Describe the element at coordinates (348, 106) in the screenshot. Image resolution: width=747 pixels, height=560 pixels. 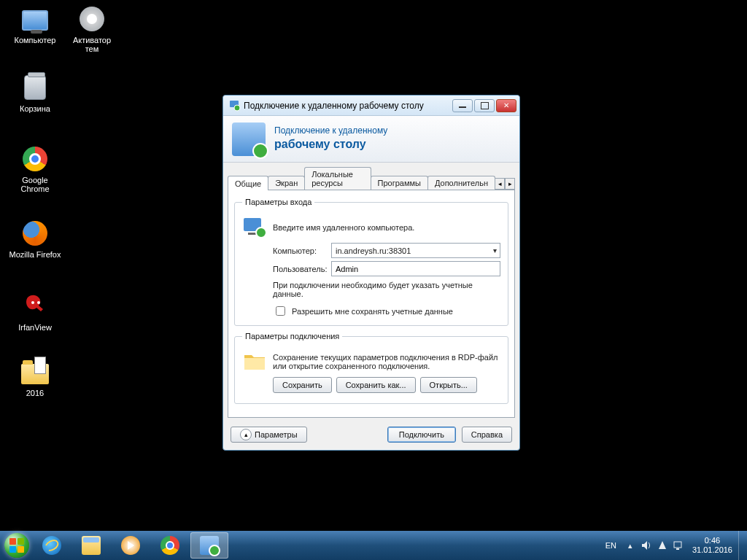
I see `window-title: Подключение к удаленному рабочему столу` at that location.